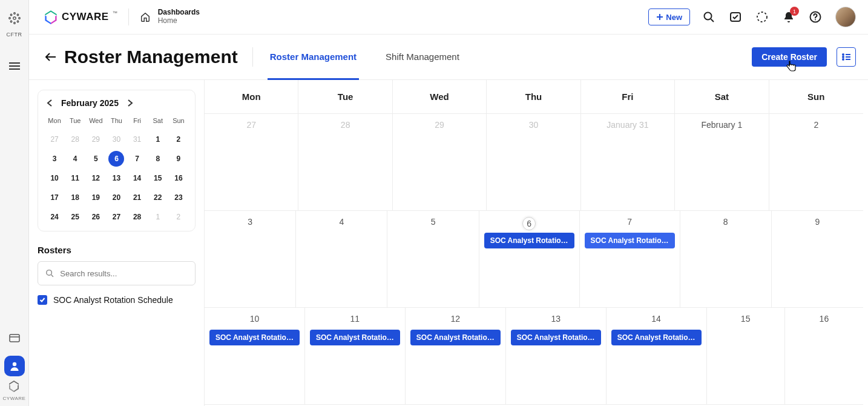 The width and height of the screenshot is (868, 406). What do you see at coordinates (145, 17) in the screenshot?
I see `home-icon` at bounding box center [145, 17].